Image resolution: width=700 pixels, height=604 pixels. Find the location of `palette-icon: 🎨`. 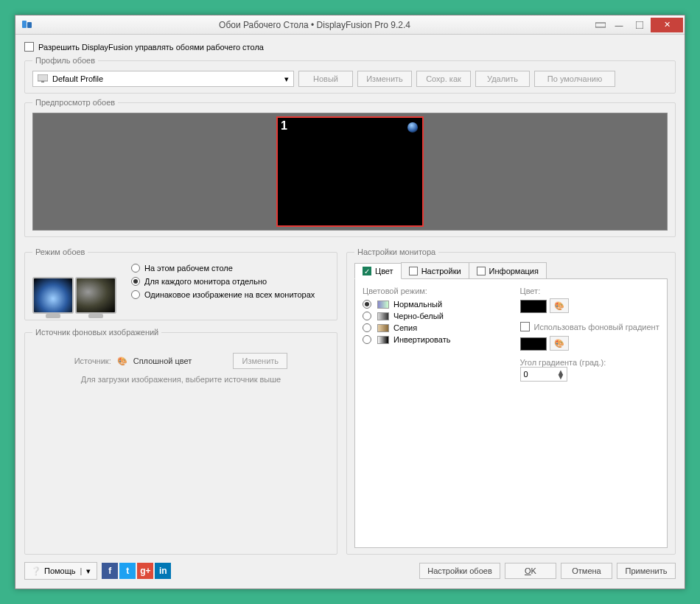

palette-icon: 🎨 is located at coordinates (122, 361).